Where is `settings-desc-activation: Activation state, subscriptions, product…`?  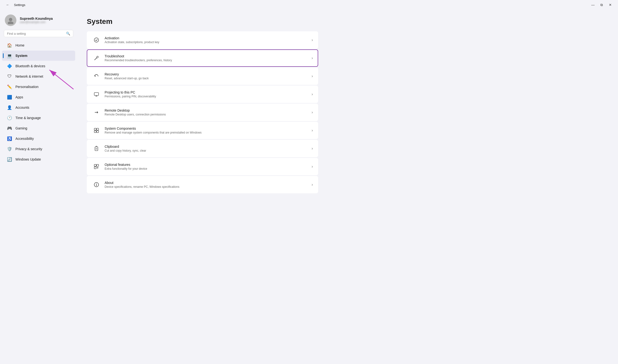
settings-desc-activation: Activation state, subscriptions, product… is located at coordinates (207, 42).